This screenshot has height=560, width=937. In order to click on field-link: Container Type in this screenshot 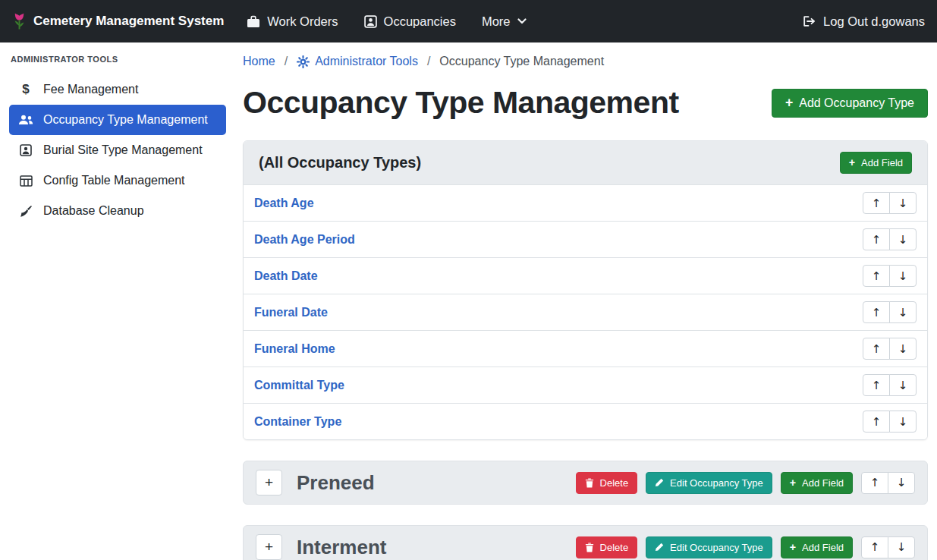, I will do `click(297, 422)`.